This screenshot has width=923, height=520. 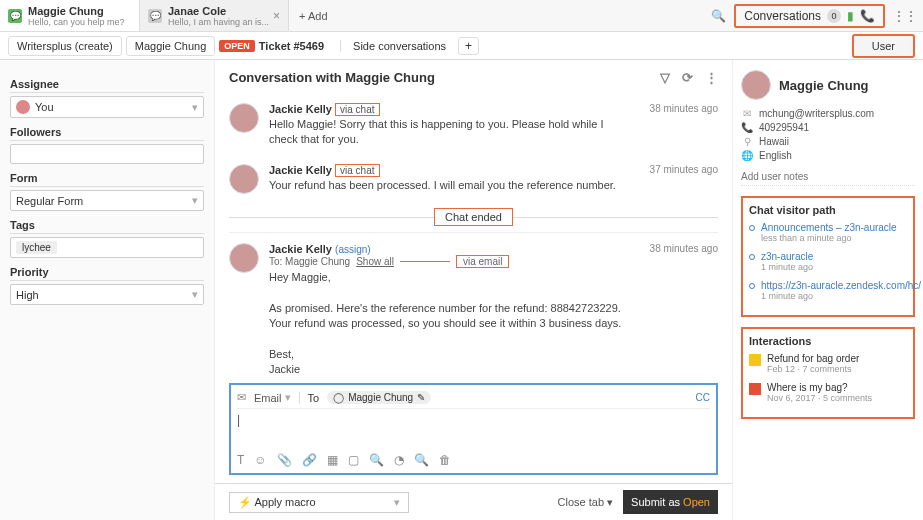 I want to click on macro-select: ⚡ Apply macro▾, so click(x=319, y=502).